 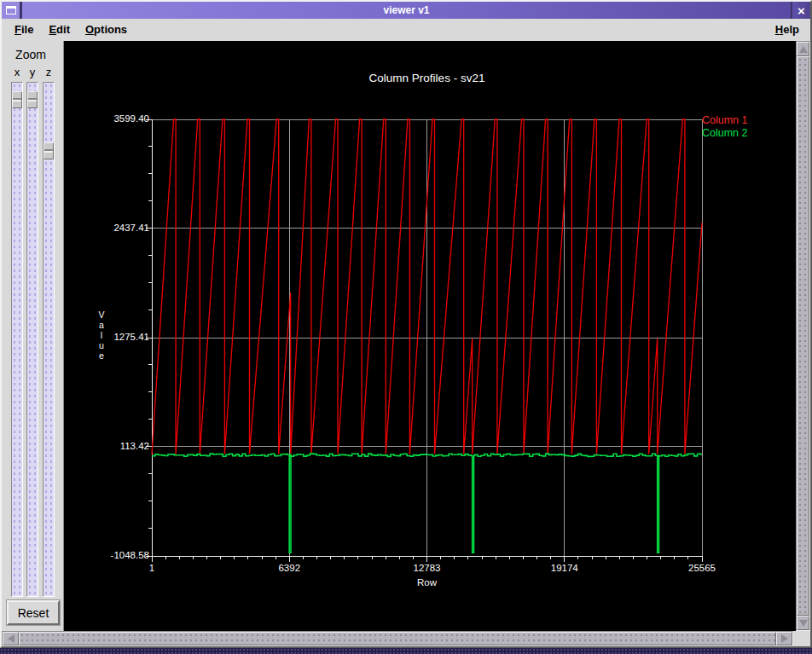 What do you see at coordinates (102, 335) in the screenshot?
I see `y-axis-label: Value` at bounding box center [102, 335].